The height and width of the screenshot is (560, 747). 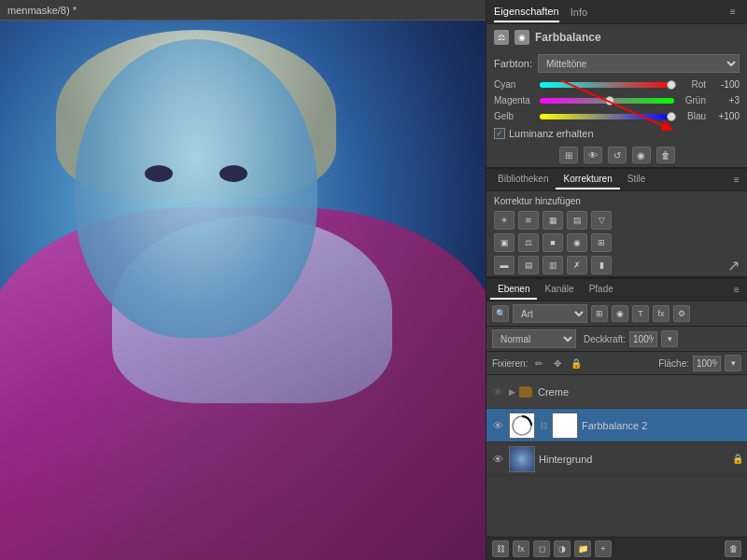 I want to click on deckkraft-arrow: ▾, so click(x=669, y=339).